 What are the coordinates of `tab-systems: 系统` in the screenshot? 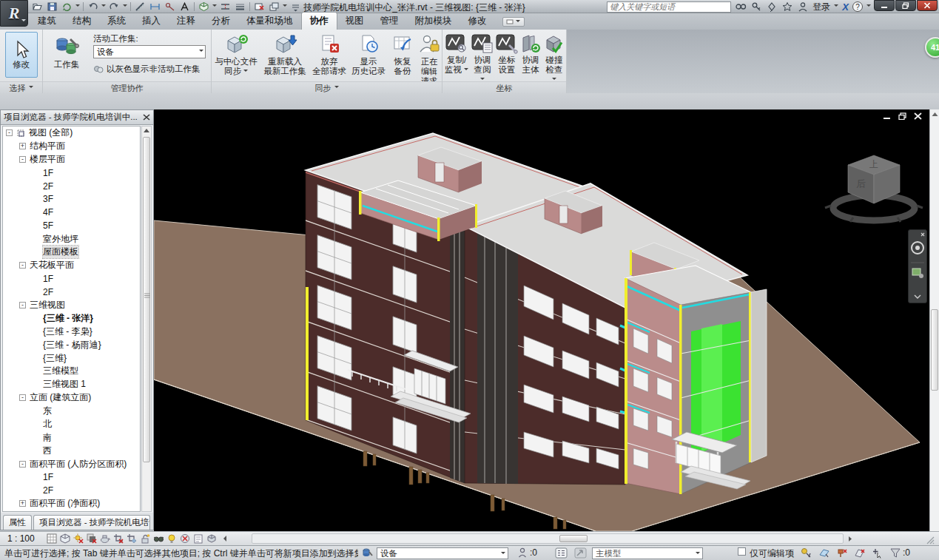 It's located at (117, 21).